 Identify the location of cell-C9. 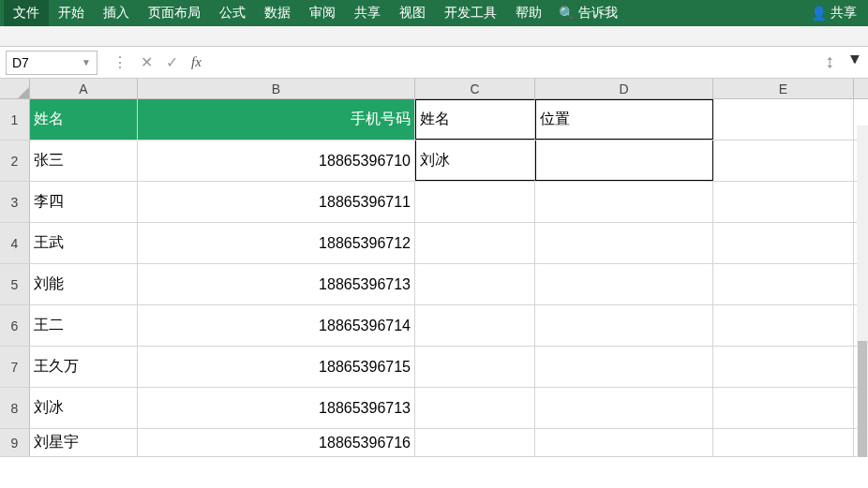
(475, 442).